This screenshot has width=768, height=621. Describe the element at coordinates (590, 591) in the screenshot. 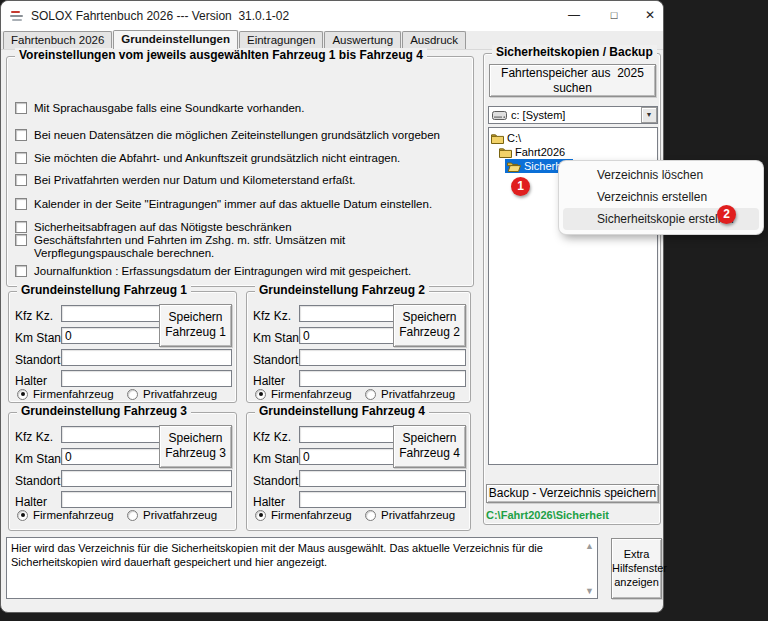

I see `scroll-down-icon: ▼` at that location.